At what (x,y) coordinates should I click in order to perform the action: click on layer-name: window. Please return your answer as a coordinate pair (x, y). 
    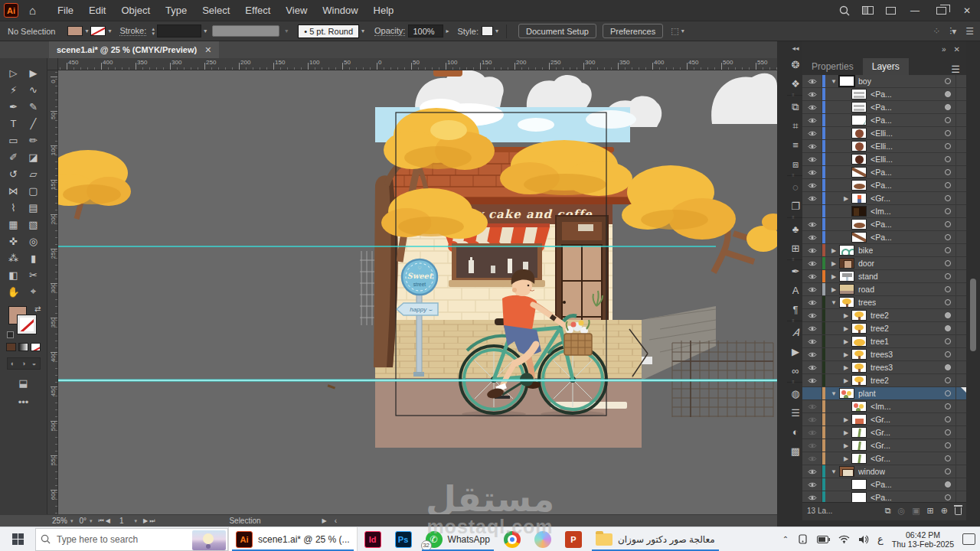
    Looking at the image, I should click on (871, 471).